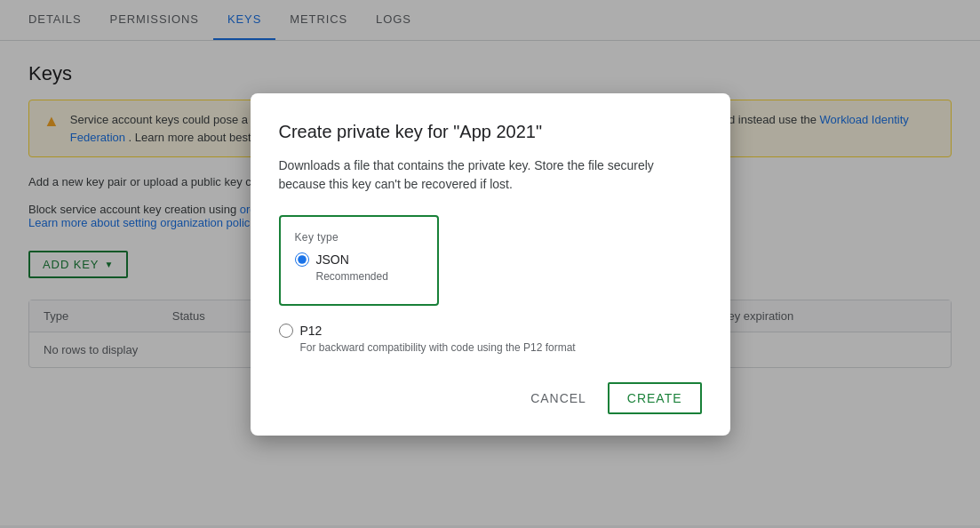  I want to click on key-type-box: Key type JSON Recommended, so click(359, 260).